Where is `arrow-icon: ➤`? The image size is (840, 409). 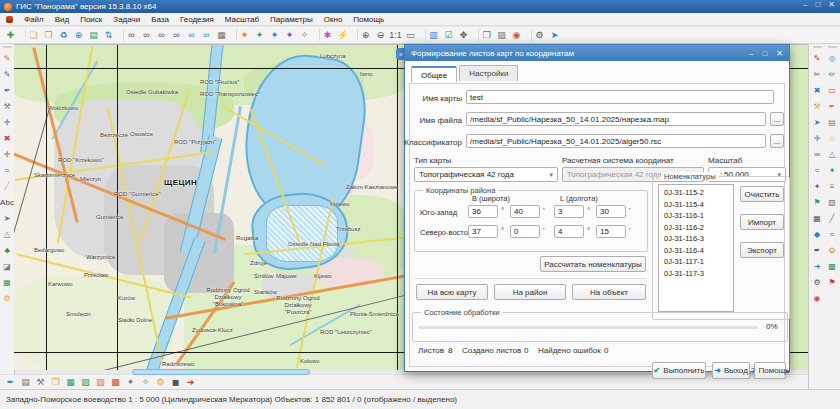 arrow-icon: ➤ is located at coordinates (8, 220).